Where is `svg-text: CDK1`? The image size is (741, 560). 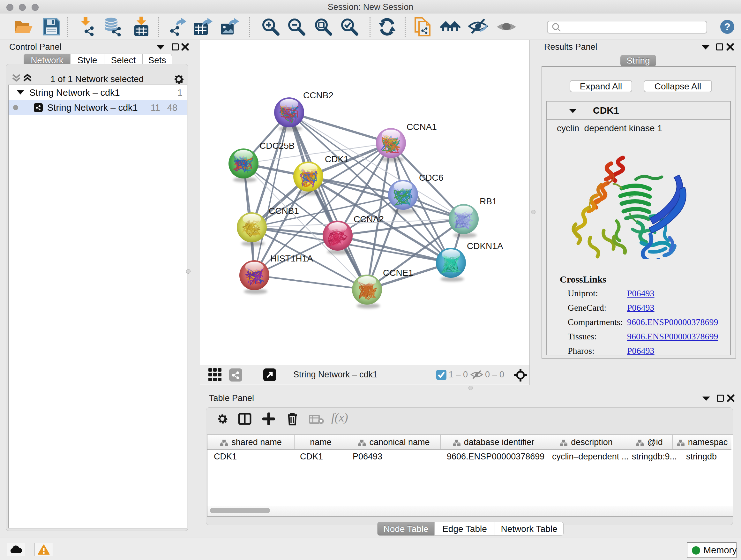 svg-text: CDK1 is located at coordinates (337, 159).